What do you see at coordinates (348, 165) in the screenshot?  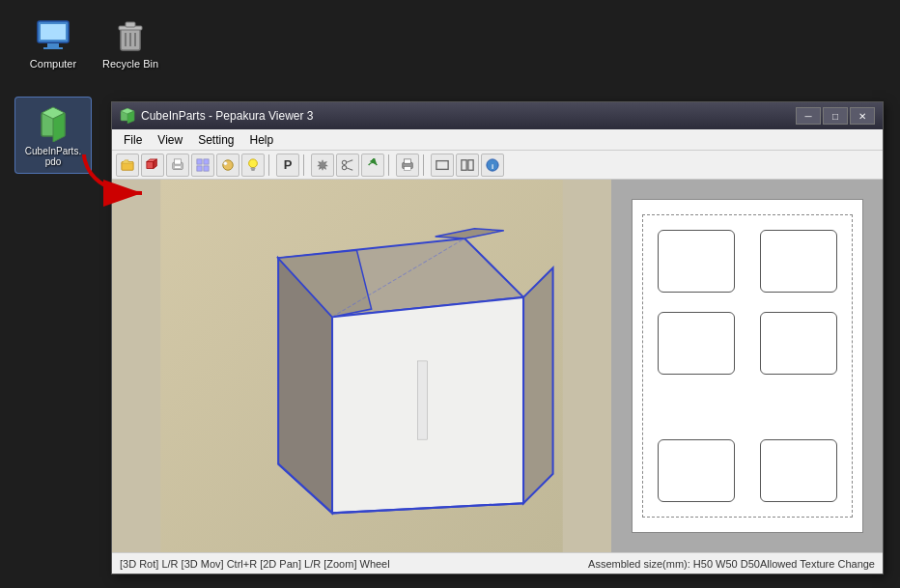 I see `toolbar-cut-button` at bounding box center [348, 165].